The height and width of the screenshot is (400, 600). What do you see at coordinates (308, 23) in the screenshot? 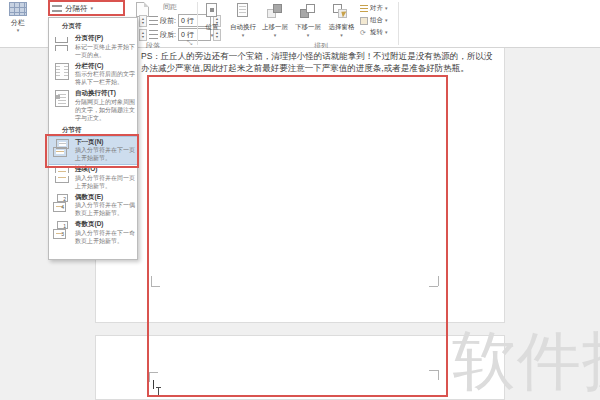
I see `send-backward-button: 下移一层 ▾` at bounding box center [308, 23].